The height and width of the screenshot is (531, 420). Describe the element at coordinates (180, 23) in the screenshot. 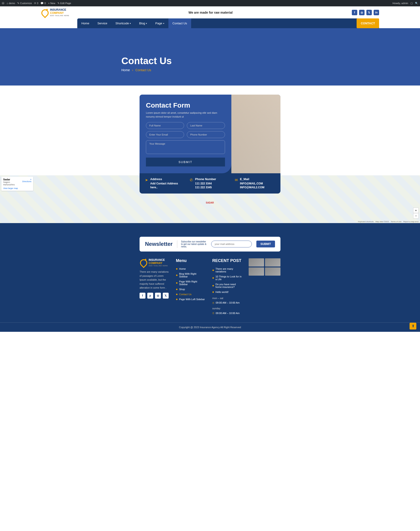

I see `nav-contact-us: Contact Us` at that location.